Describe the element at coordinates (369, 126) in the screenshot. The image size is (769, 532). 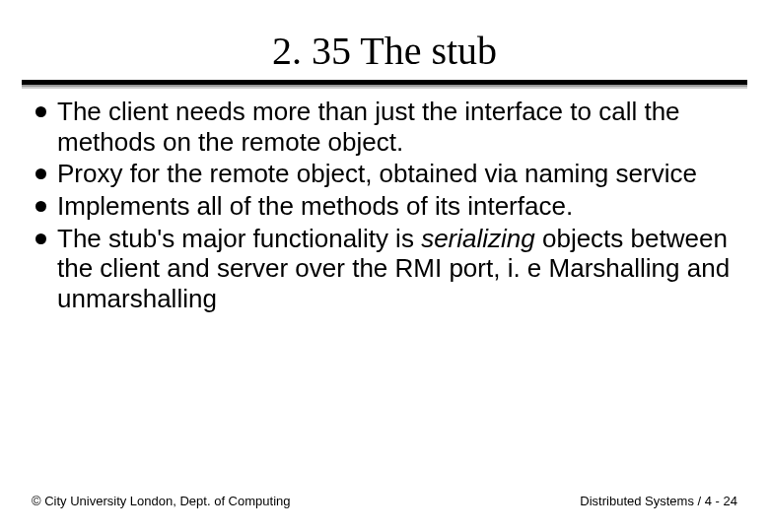
I see `bullet-text: The client needs more than just the inte…` at that location.